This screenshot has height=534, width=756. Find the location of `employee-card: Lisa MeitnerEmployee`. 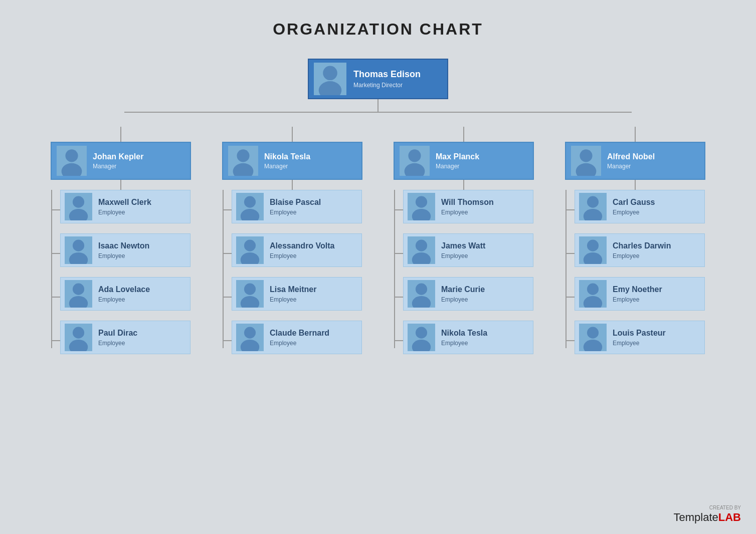

employee-card: Lisa MeitnerEmployee is located at coordinates (297, 294).